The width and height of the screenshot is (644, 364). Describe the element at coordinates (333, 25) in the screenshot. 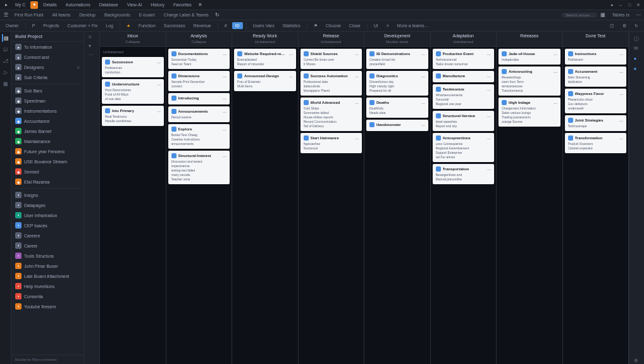

I see `toolbar-choose: Choose` at that location.